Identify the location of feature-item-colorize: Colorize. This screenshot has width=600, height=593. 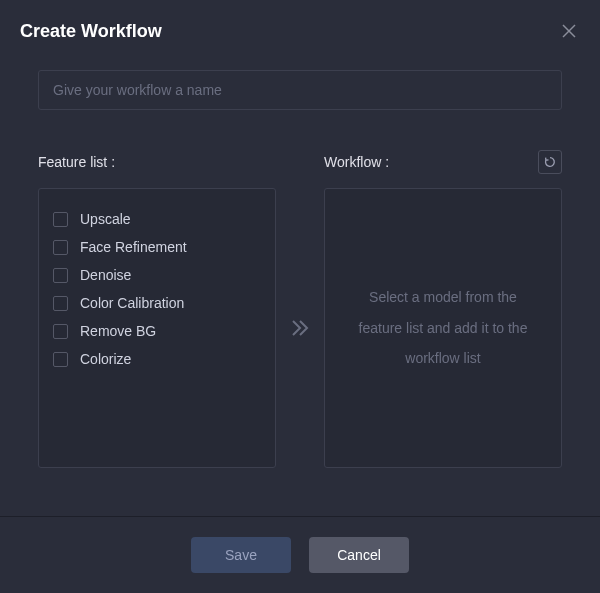
(157, 359).